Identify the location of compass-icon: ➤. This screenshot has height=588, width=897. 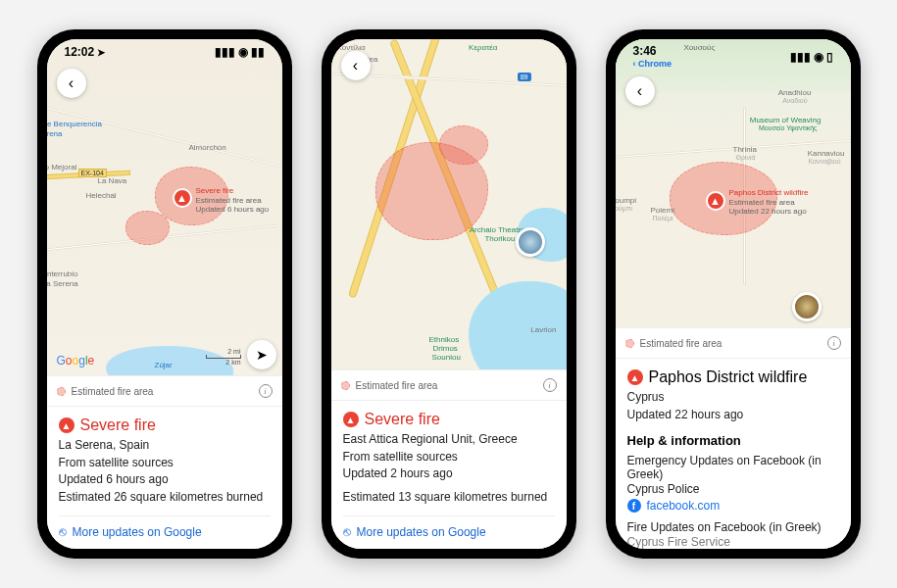
(262, 355).